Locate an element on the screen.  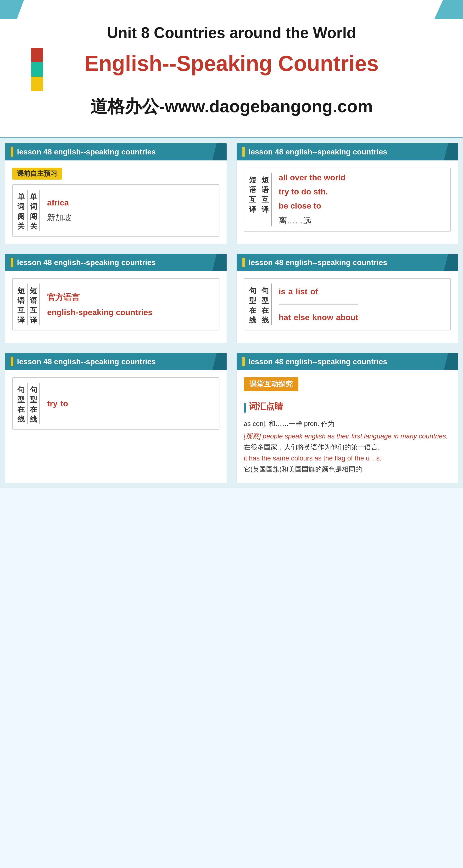
vocab-bar is located at coordinates (245, 408).